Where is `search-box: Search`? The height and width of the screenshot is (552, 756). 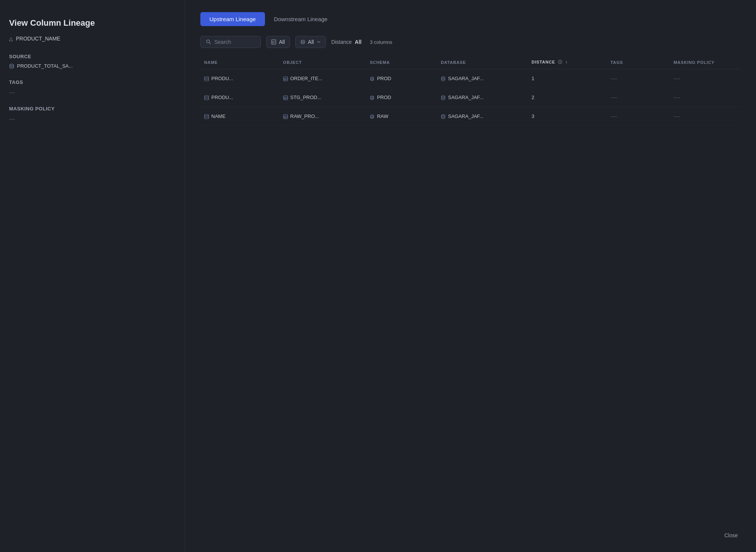 search-box: Search is located at coordinates (231, 42).